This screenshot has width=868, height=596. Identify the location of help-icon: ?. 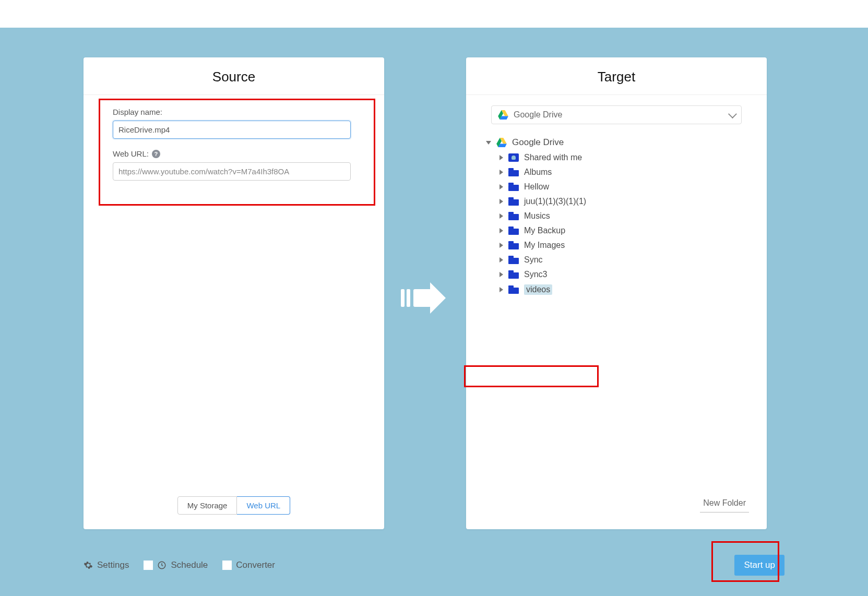
(156, 154).